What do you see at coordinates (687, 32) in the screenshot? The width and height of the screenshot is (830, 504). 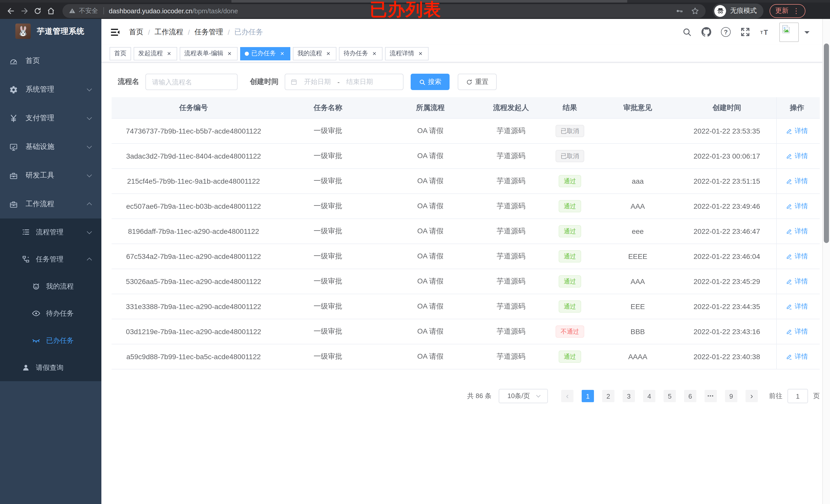 I see `search-icon` at bounding box center [687, 32].